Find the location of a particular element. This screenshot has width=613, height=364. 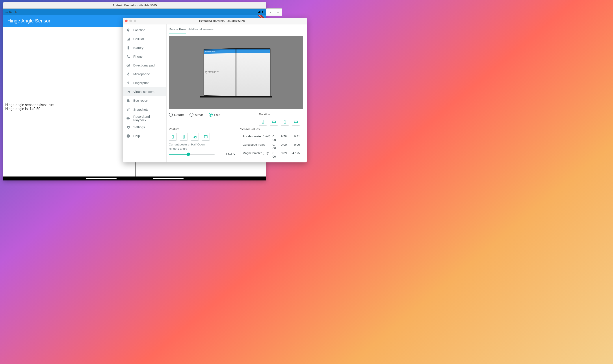

snapshots-icon is located at coordinates (128, 110).